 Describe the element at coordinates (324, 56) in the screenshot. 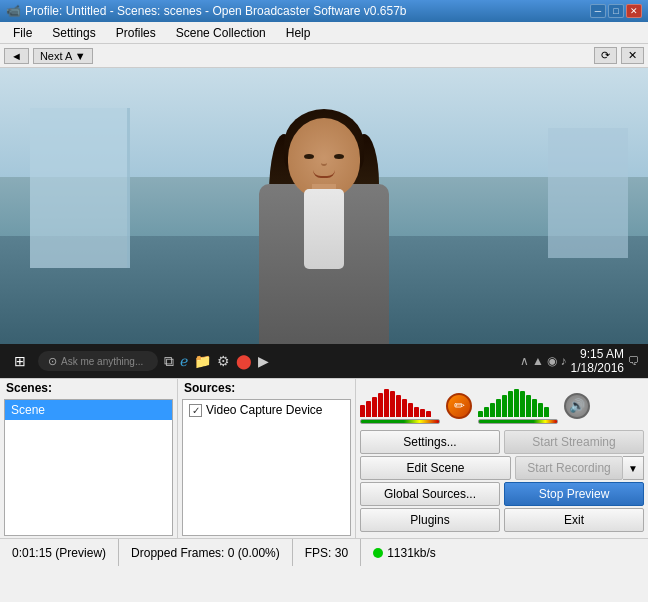

I see `nav-strip: ◄ Next A ▼ ⟳ ✕` at that location.